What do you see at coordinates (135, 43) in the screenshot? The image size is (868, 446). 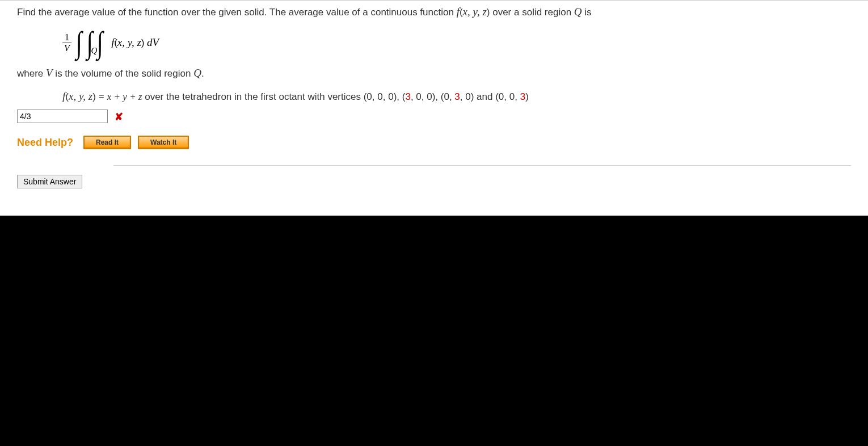 I see `integrand: f(x, y, z) dV` at bounding box center [135, 43].